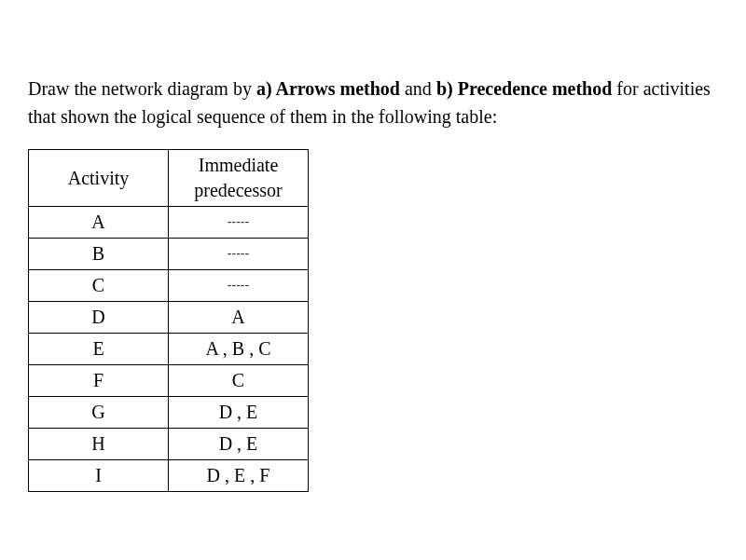 The height and width of the screenshot is (560, 746). What do you see at coordinates (239, 381) in the screenshot?
I see `cell-predecessor: C` at bounding box center [239, 381].